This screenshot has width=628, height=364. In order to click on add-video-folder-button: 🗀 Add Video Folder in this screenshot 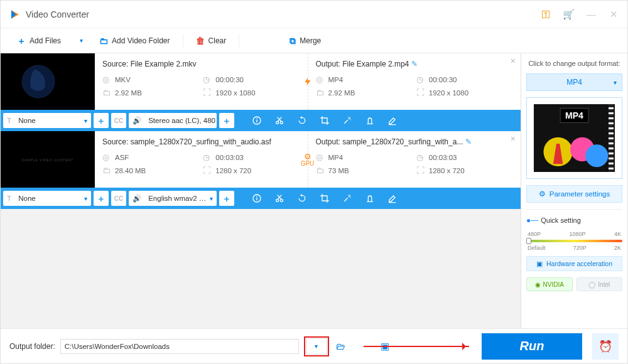, I will do `click(134, 41)`.